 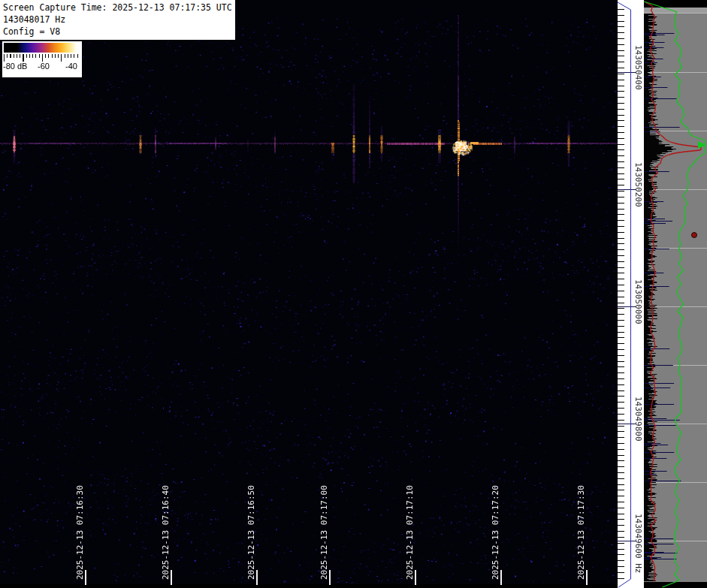 What do you see at coordinates (42, 58) in the screenshot?
I see `color-scale-major-ticks` at bounding box center [42, 58].